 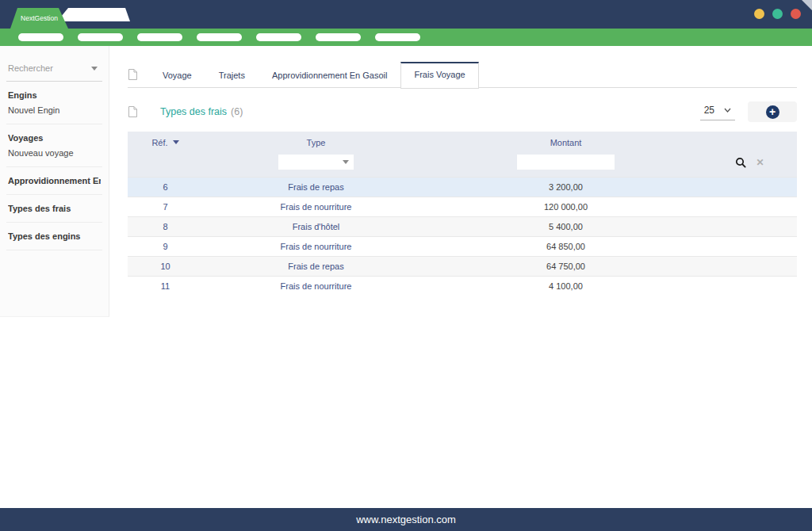 What do you see at coordinates (439, 75) in the screenshot?
I see `tab-frais-voyage: Frais Voyage` at bounding box center [439, 75].